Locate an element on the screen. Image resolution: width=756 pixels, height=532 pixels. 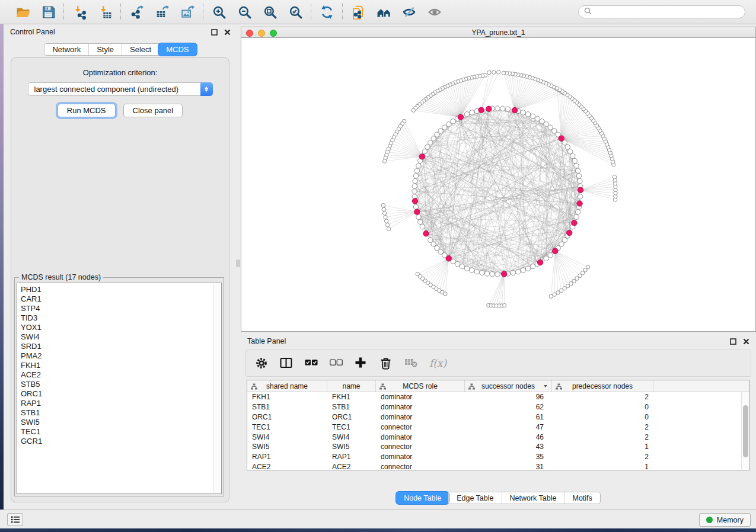
column-header-shared-name: shared name is located at coordinates (287, 386).